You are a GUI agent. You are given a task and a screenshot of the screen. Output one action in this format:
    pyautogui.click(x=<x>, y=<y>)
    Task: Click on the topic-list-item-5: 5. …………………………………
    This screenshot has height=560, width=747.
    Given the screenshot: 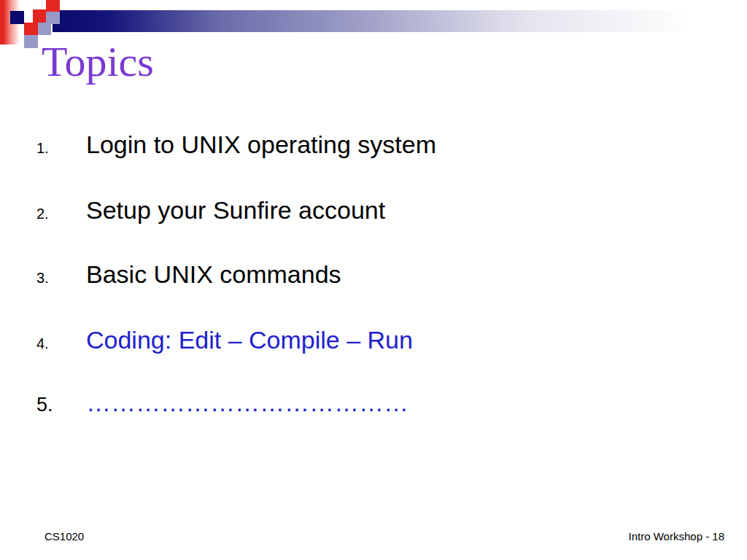 What is the action you would take?
    pyautogui.click(x=372, y=402)
    